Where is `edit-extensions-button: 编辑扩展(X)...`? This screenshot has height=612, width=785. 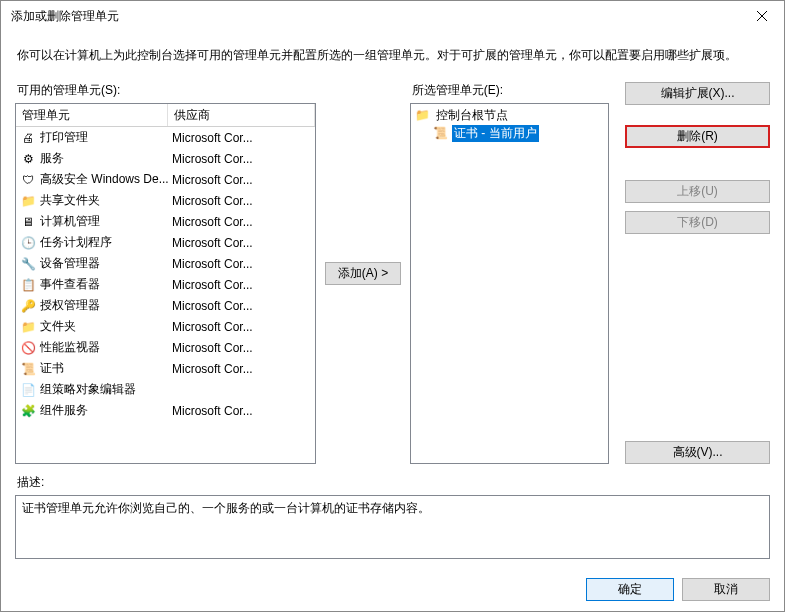 edit-extensions-button: 编辑扩展(X)... is located at coordinates (698, 94).